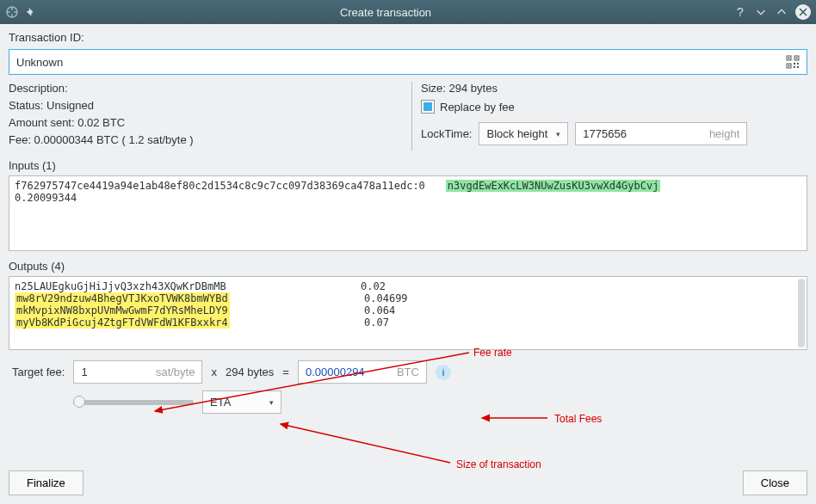 The height and width of the screenshot is (504, 816). Describe the element at coordinates (615, 88) in the screenshot. I see `size-label: Size: 294 bytes` at that location.